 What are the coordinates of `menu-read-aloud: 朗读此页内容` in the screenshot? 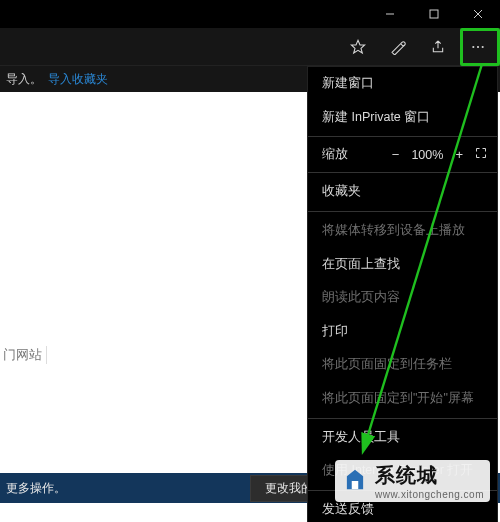 It's located at (402, 298).